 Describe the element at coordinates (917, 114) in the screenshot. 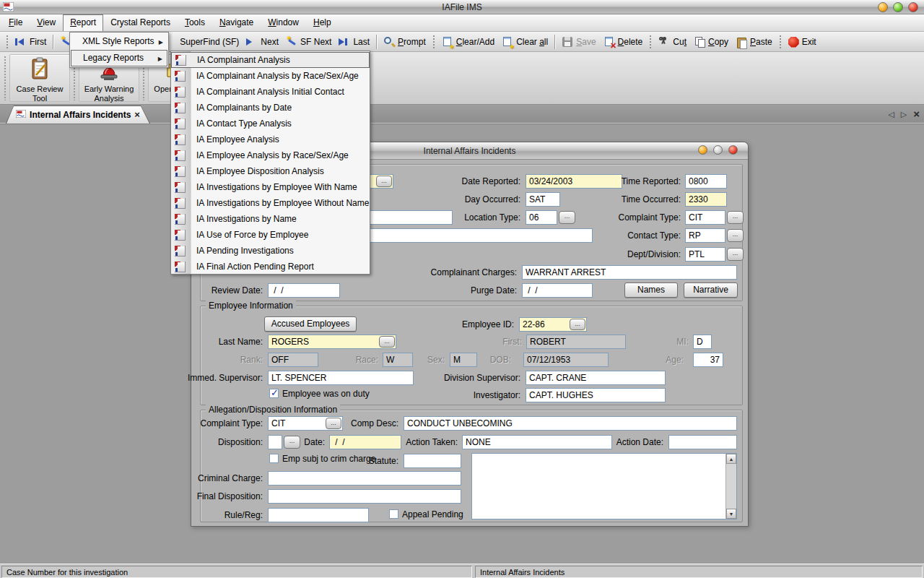

I see `tab-close-button` at that location.